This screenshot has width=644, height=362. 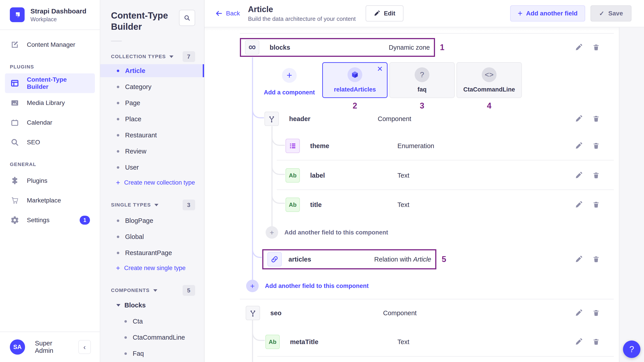 I want to click on sidebar-item-faq: Faq, so click(x=152, y=354).